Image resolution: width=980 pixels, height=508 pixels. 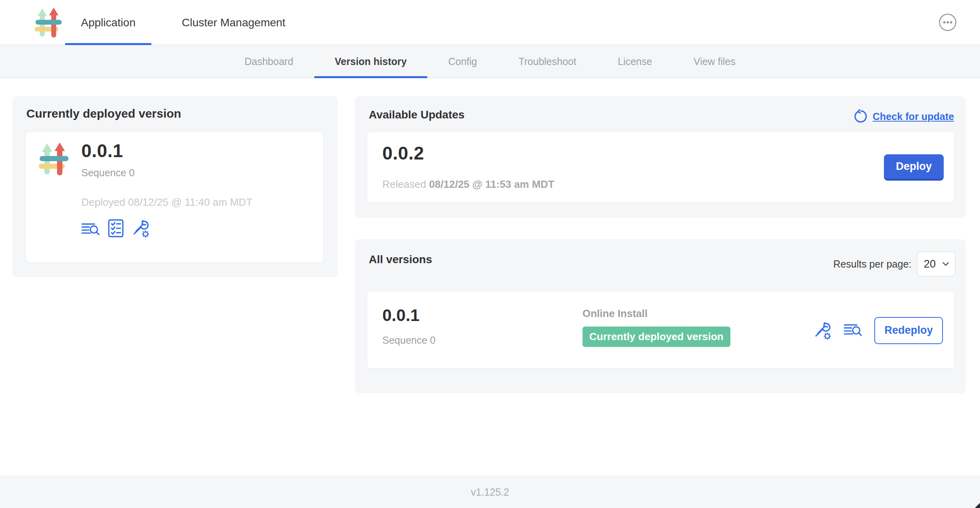 I want to click on current-version-number: 0.0.1, so click(x=167, y=151).